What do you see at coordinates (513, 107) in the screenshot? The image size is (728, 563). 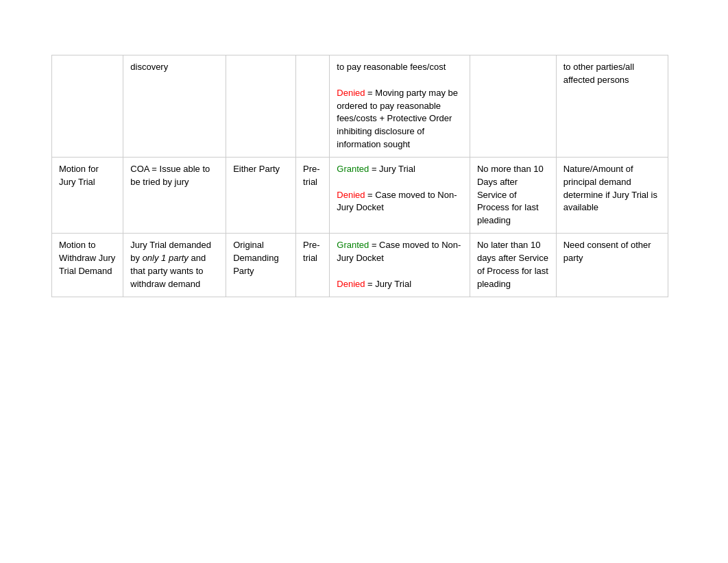 I see `cell-r1-c6` at bounding box center [513, 107].